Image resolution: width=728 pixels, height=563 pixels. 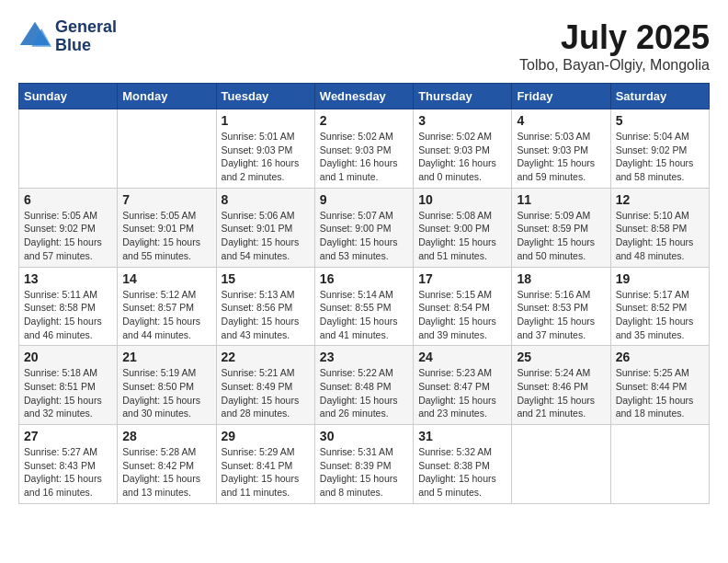 What do you see at coordinates (364, 149) in the screenshot?
I see `calendar-cell: 2Sunrise: 5:02 AM Sunset: 9:03 PM Daylig…` at bounding box center [364, 149].